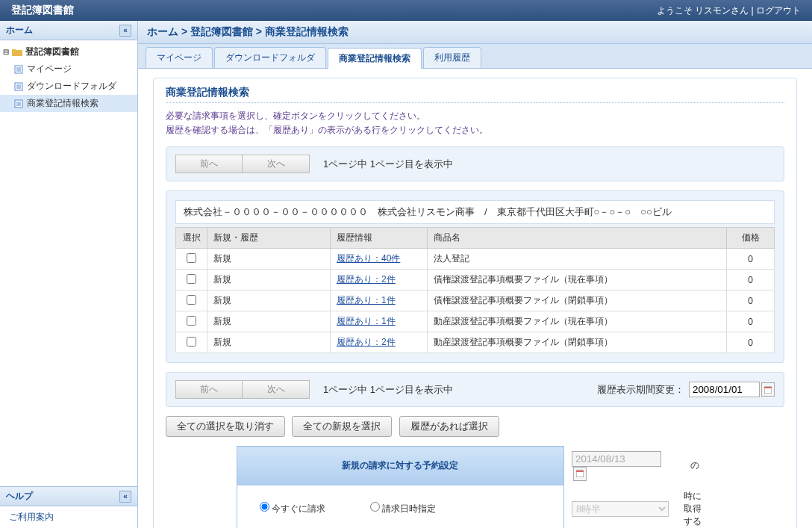  What do you see at coordinates (293, 509) in the screenshot?
I see `radio-request-now: 今すぐに請求` at bounding box center [293, 509].